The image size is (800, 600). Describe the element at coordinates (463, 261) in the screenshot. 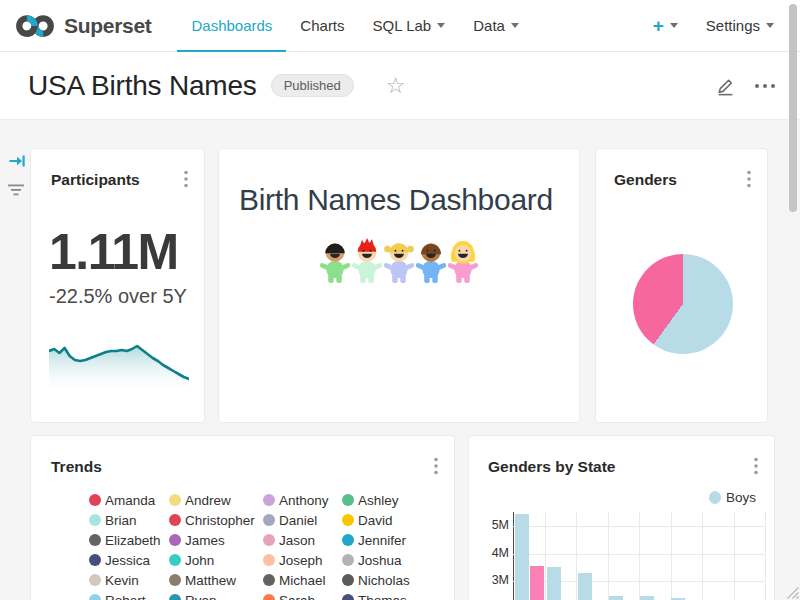

I see `child-emoji-icon` at that location.